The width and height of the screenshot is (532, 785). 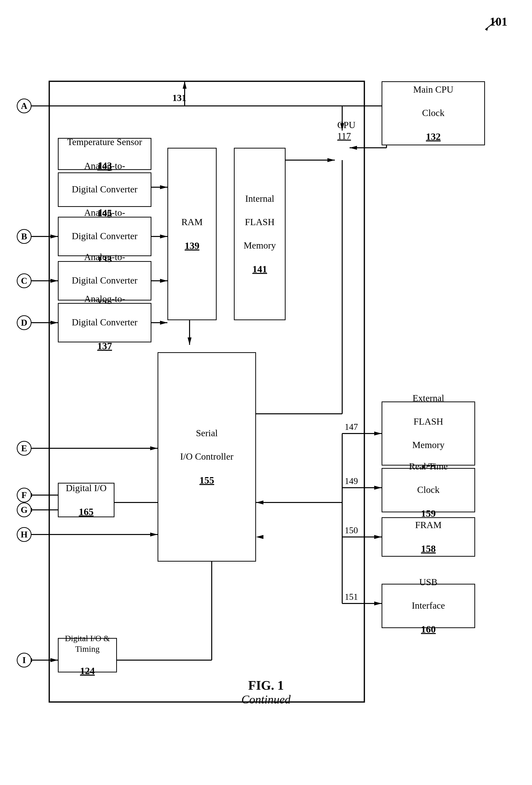 I want to click on fram-box: FRAM 158, so click(x=428, y=537).